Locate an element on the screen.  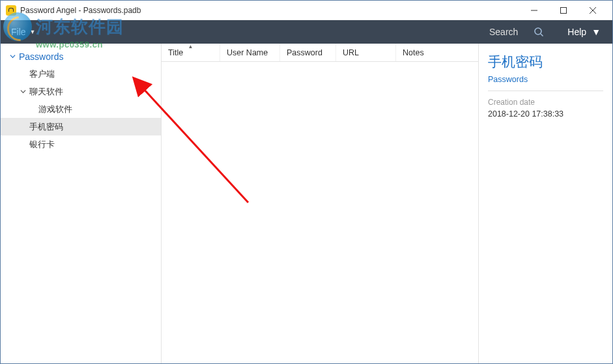
close-button is located at coordinates (593, 10).